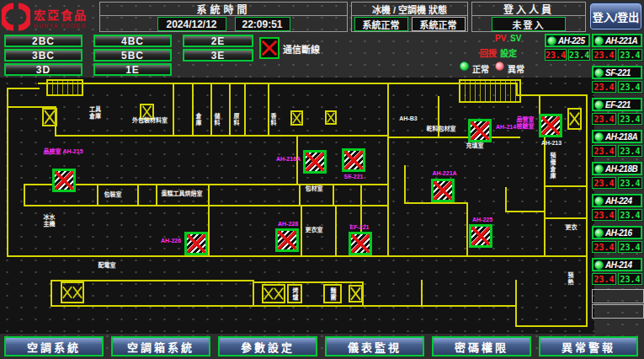  Describe the element at coordinates (443, 190) in the screenshot. I see `disconnect-marker-ah-221a` at that location.